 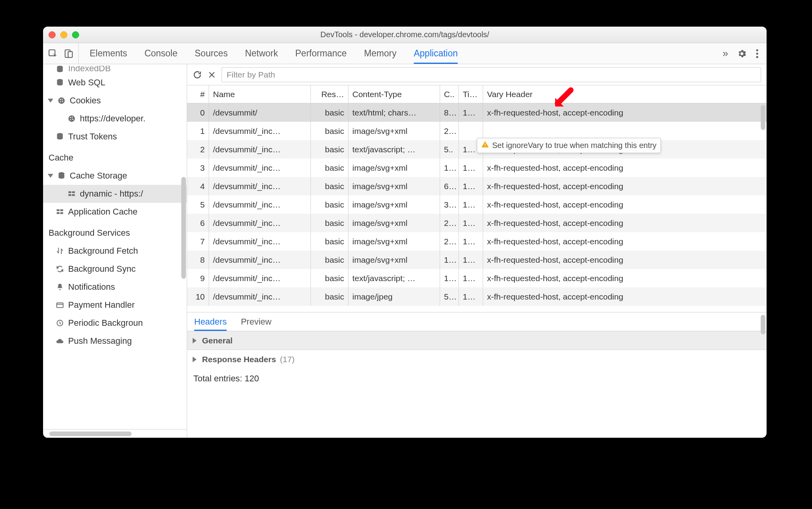 What do you see at coordinates (198, 223) in the screenshot?
I see `cell-index: 6` at bounding box center [198, 223].